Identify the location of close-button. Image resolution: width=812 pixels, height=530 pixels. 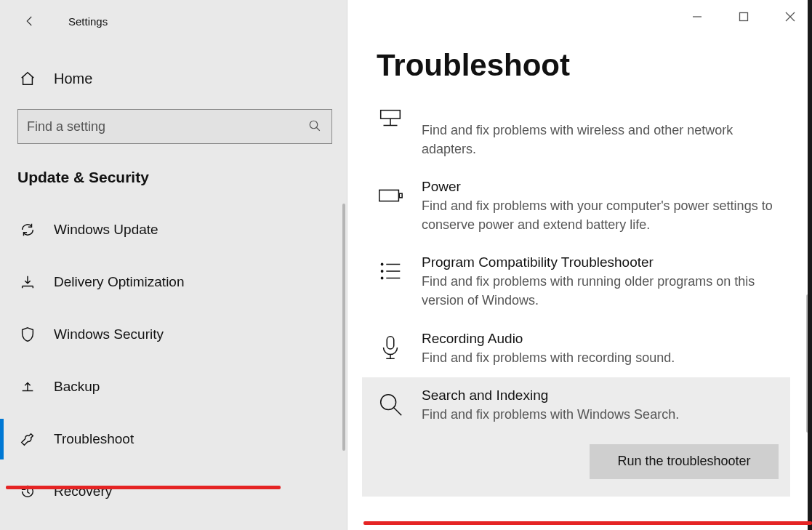
(790, 17).